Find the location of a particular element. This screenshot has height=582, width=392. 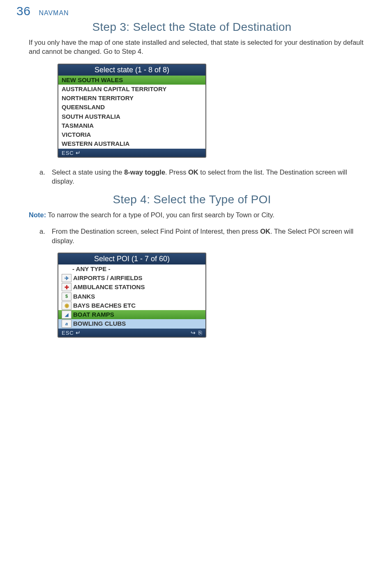

list-item-label: QUEENSLAND is located at coordinates (83, 107).